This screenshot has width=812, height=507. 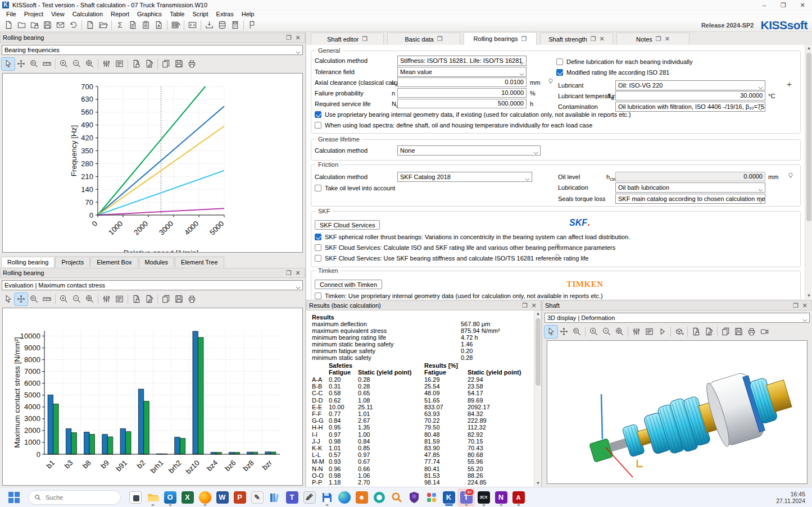 What do you see at coordinates (347, 39) in the screenshot?
I see `tab-shaft-editor: Shaft editor❐` at bounding box center [347, 39].